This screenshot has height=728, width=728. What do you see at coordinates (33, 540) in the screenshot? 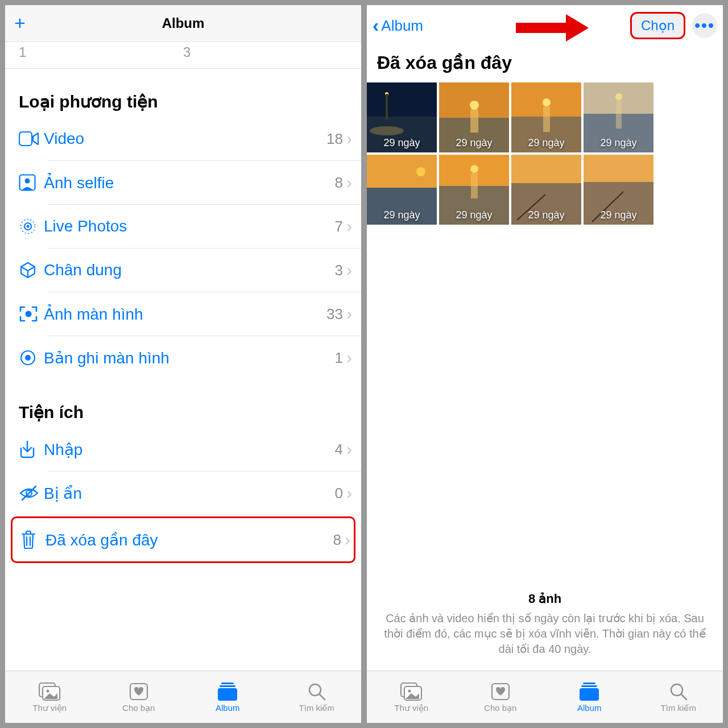
I see `trash-icon` at bounding box center [33, 540].